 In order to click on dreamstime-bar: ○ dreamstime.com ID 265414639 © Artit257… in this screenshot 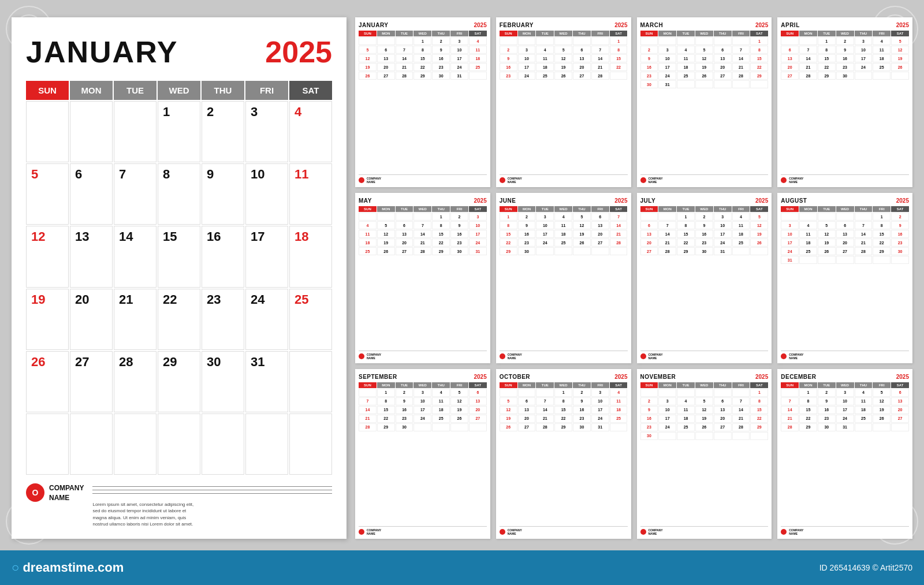, I will do `click(462, 568)`.